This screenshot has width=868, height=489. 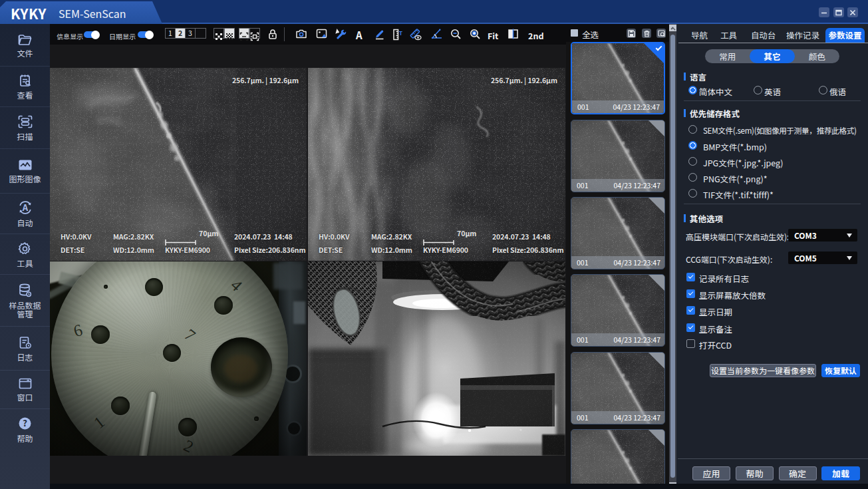 I want to click on sidebar-item-help: ? 帮助, so click(x=25, y=430).